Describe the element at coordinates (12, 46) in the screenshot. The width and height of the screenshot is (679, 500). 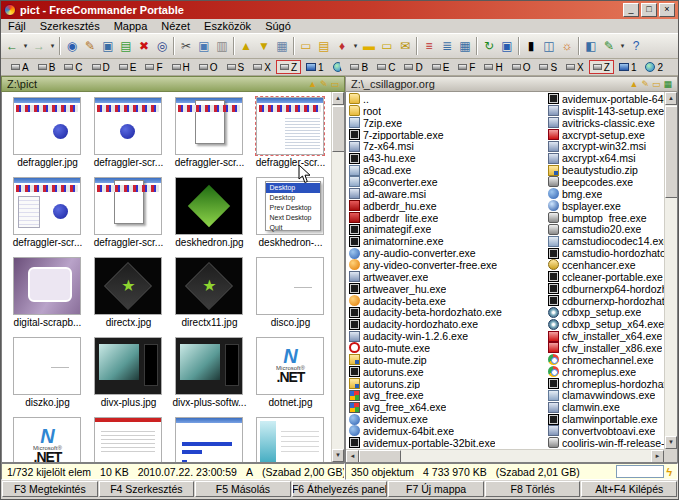
I see `back-button: ←` at that location.